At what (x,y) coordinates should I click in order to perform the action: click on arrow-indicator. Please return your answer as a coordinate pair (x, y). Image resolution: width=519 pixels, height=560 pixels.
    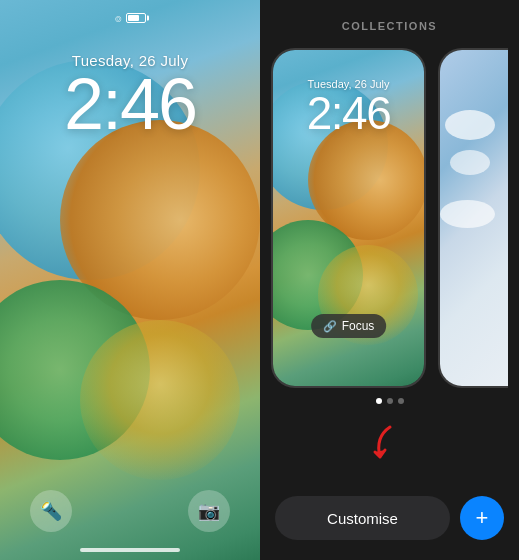
    Looking at the image, I should click on (390, 454).